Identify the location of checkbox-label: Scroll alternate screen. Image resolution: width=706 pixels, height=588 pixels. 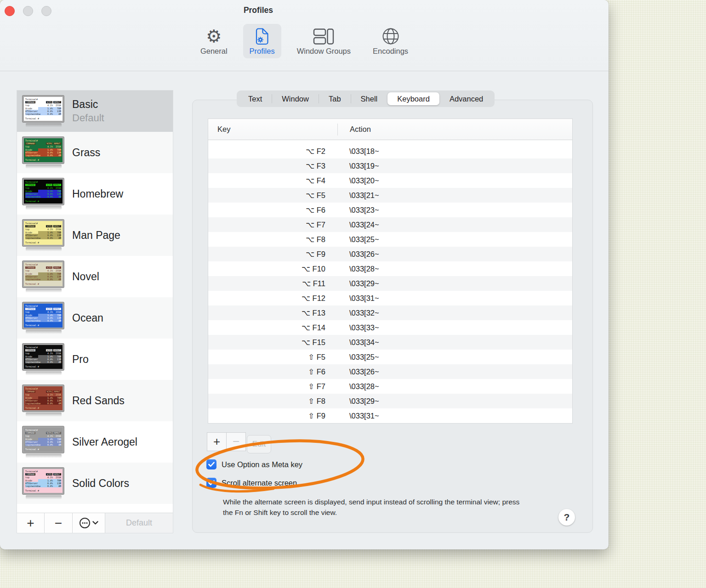
(259, 483).